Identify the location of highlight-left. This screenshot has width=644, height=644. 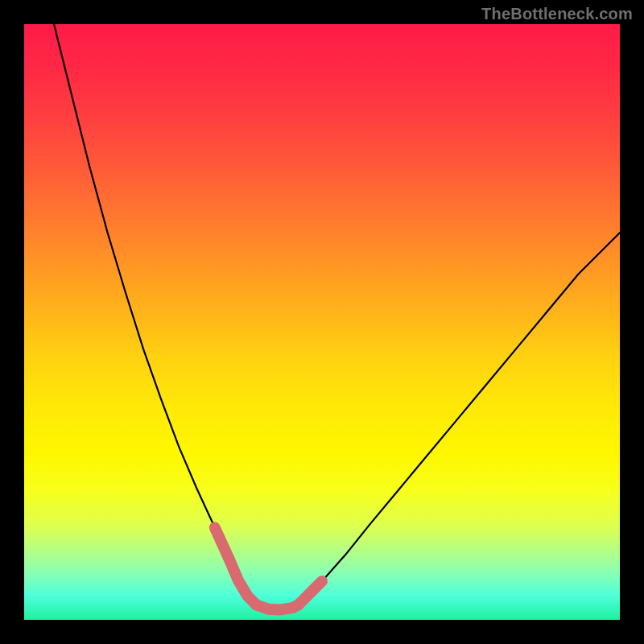
(236, 566).